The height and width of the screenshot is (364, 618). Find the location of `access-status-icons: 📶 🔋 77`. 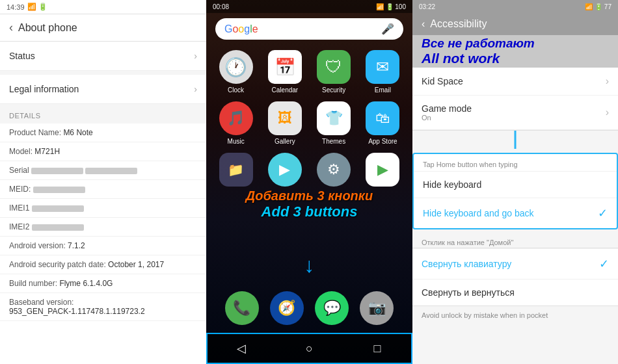

access-status-icons: 📶 🔋 77 is located at coordinates (598, 6).